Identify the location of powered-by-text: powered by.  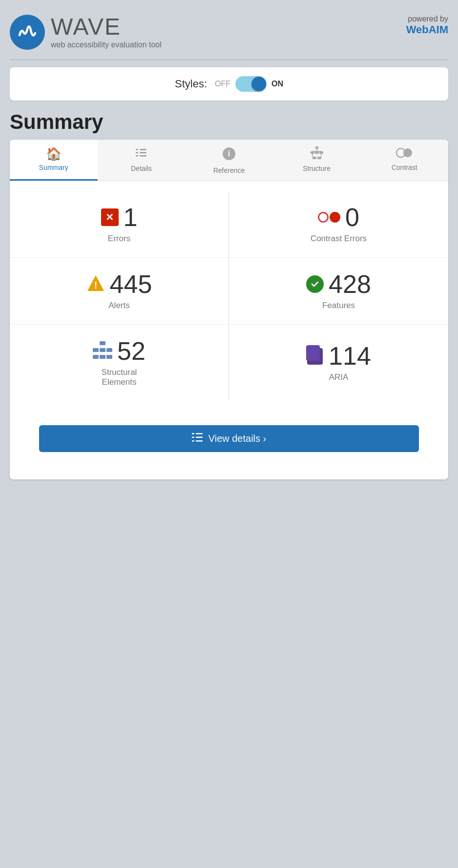
(428, 19).